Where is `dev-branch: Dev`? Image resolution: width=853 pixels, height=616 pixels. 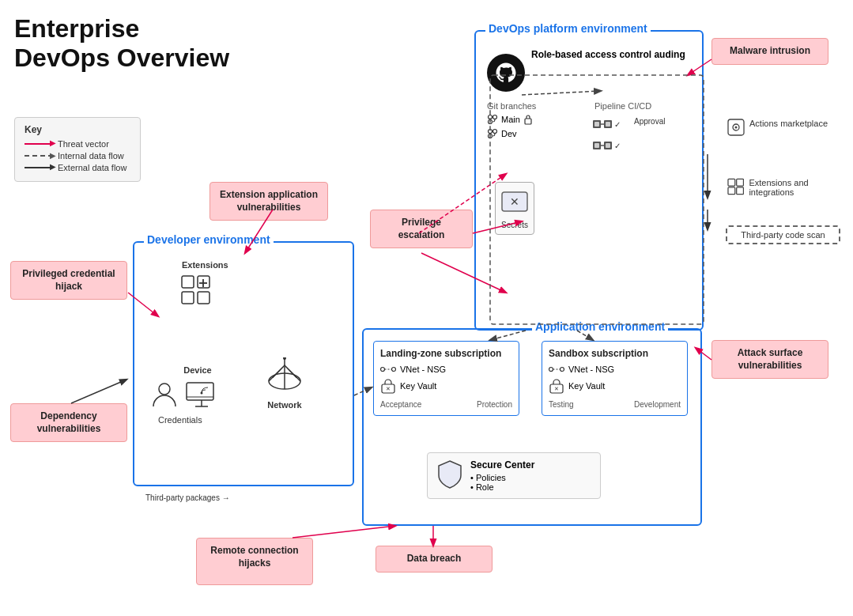 dev-branch: Dev is located at coordinates (502, 134).